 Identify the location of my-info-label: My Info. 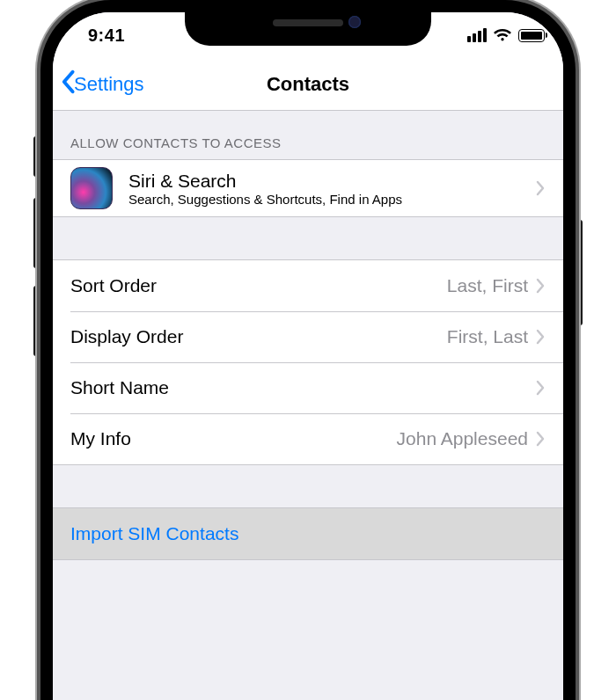
(234, 439).